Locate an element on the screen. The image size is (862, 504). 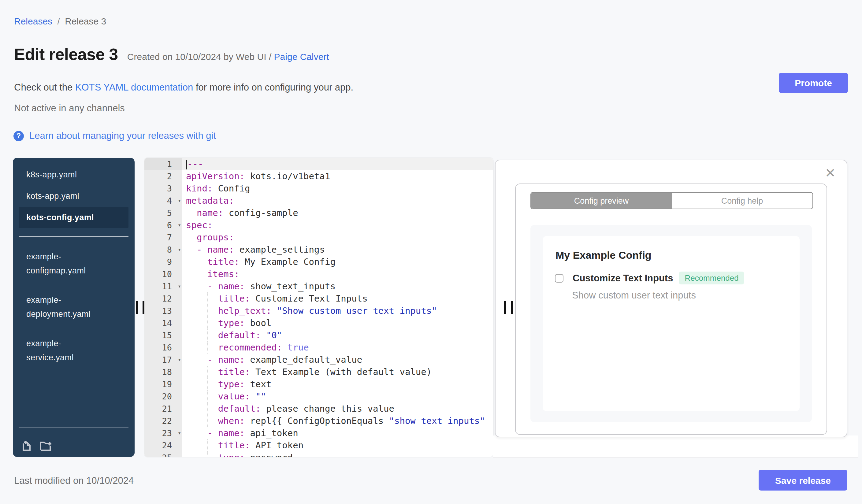
code-token: - name: is located at coordinates (226, 286).